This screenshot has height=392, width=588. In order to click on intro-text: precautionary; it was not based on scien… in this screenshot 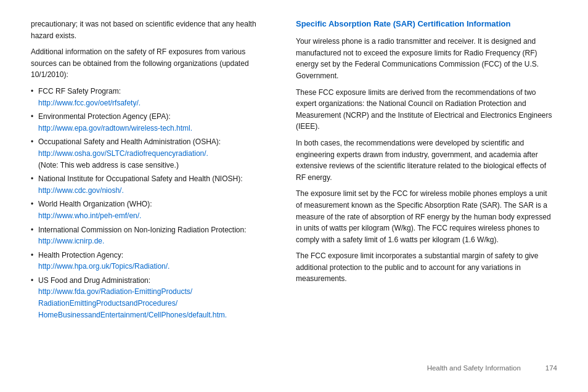, I will do `click(151, 30)`.